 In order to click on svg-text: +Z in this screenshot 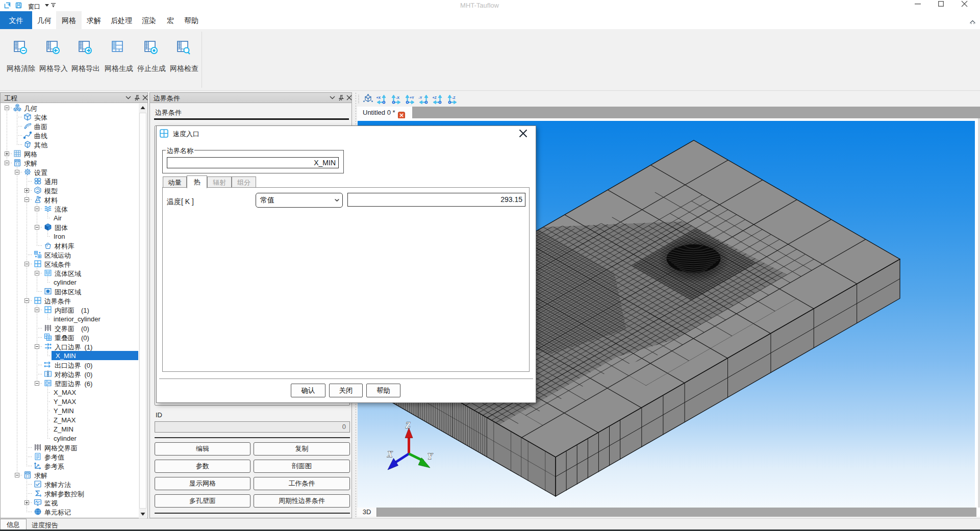, I will do `click(435, 98)`.